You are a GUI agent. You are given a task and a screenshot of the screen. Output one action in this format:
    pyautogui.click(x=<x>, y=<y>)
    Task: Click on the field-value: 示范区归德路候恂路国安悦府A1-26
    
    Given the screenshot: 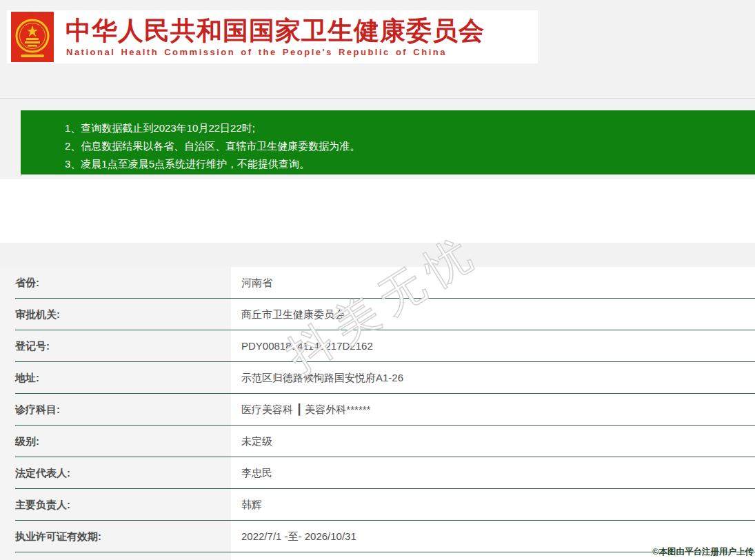 What is the action you would take?
    pyautogui.click(x=323, y=378)
    